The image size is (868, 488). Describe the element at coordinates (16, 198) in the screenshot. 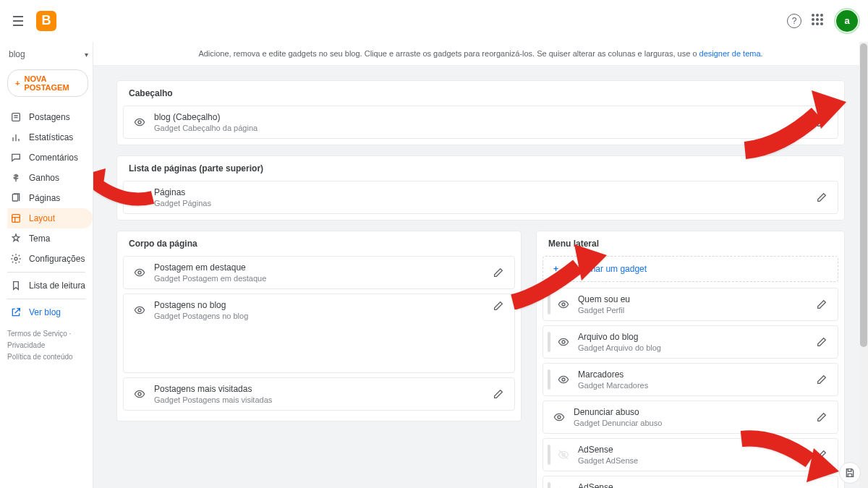

I see `pages-icon` at that location.